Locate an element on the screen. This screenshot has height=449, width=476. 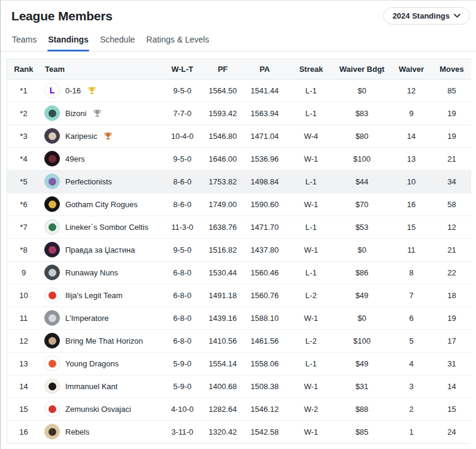
table-row: *8 Правда за Џастина is located at coordinates (239, 250).